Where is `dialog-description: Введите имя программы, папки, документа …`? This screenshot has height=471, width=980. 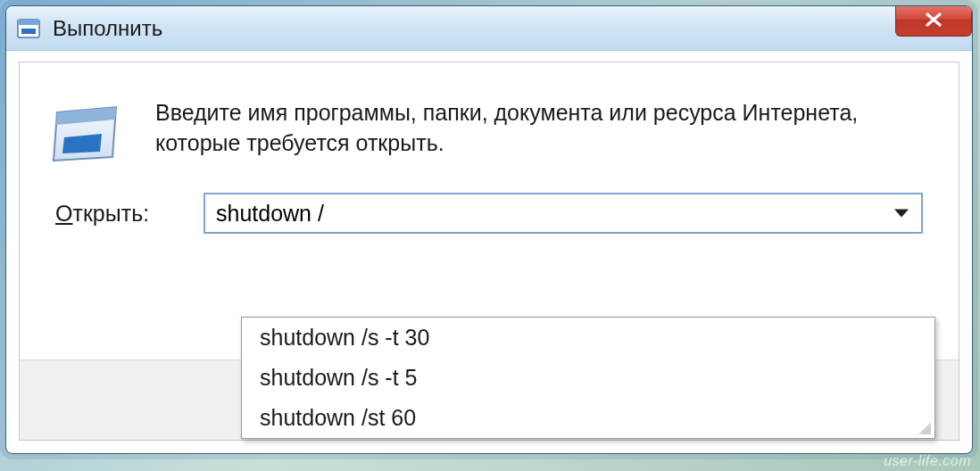 dialog-description: Введите имя программы, папки, документа … is located at coordinates (539, 132).